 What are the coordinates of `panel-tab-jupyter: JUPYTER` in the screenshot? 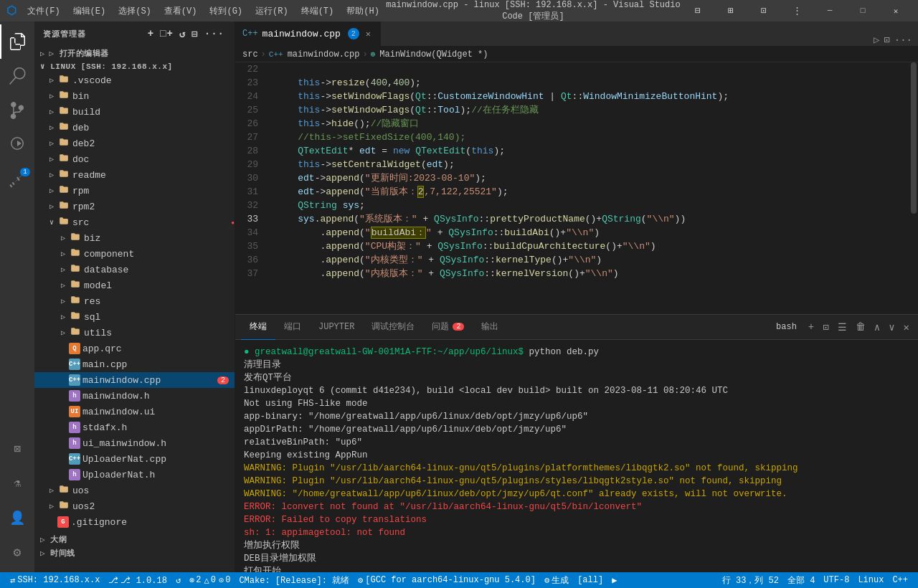 It's located at (336, 327).